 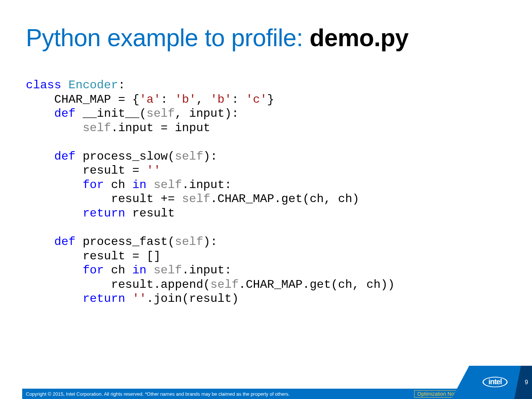 I want to click on slide-title: Python example to profile: demo.py, so click(x=217, y=38).